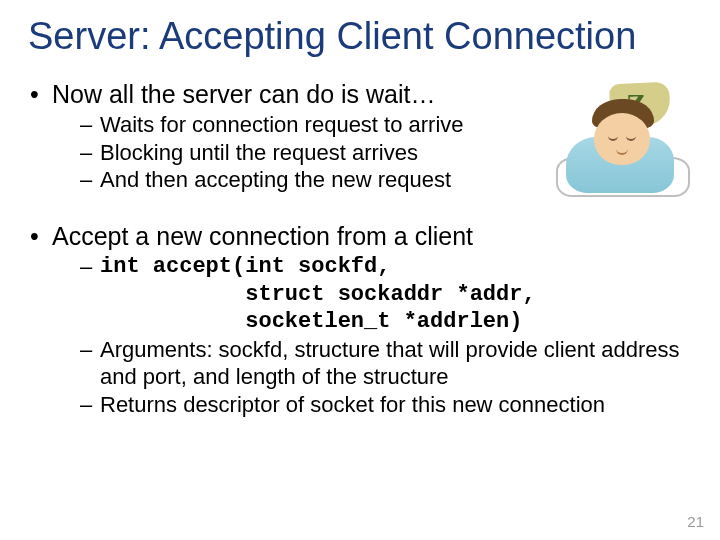 This screenshot has height=540, width=720. What do you see at coordinates (622, 144) in the screenshot?
I see `sleeping-illustration: Z` at bounding box center [622, 144].